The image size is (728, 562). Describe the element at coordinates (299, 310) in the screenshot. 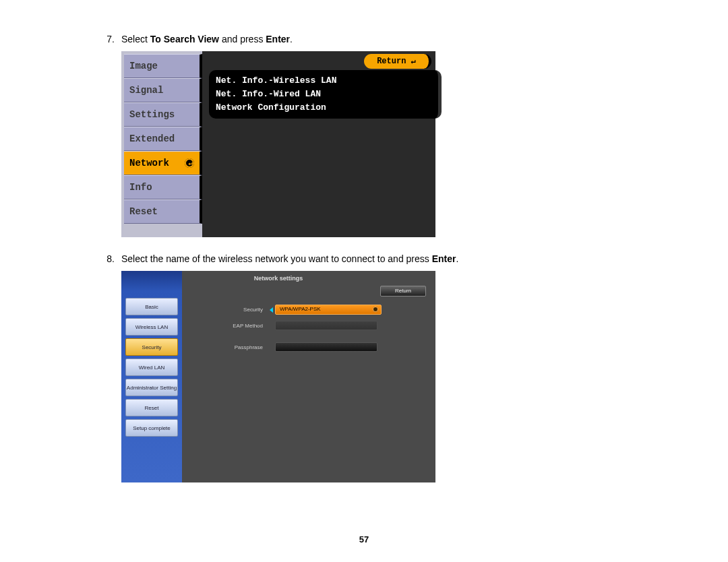

I see `row-security: Security WPA/WPA2-PSK` at that location.